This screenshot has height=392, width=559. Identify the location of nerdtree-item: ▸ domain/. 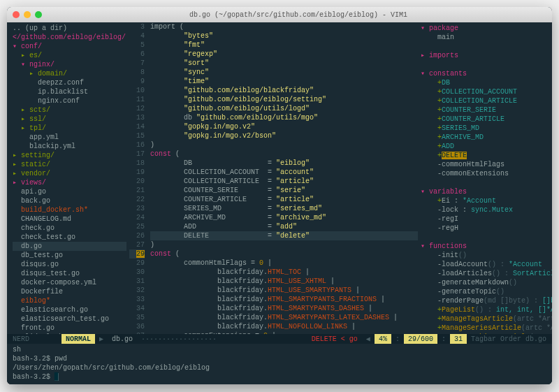
(70, 74).